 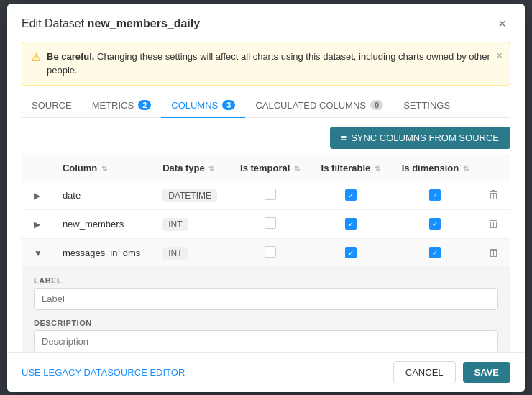 What do you see at coordinates (266, 299) in the screenshot?
I see `label-input` at bounding box center [266, 299].